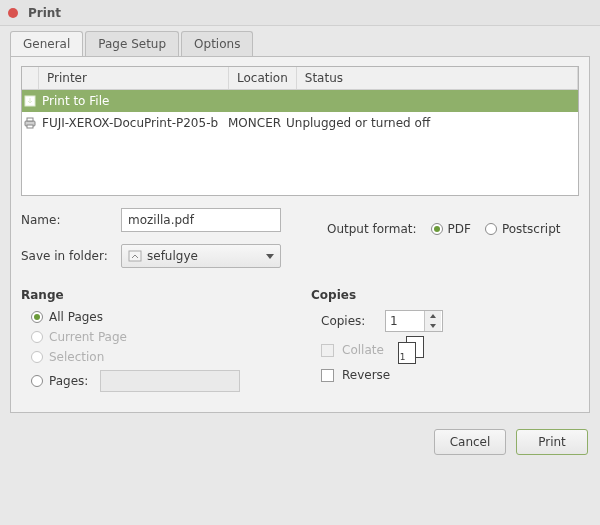 This screenshot has height=525, width=600. What do you see at coordinates (438, 78) in the screenshot?
I see `header-status: Status` at bounding box center [438, 78].